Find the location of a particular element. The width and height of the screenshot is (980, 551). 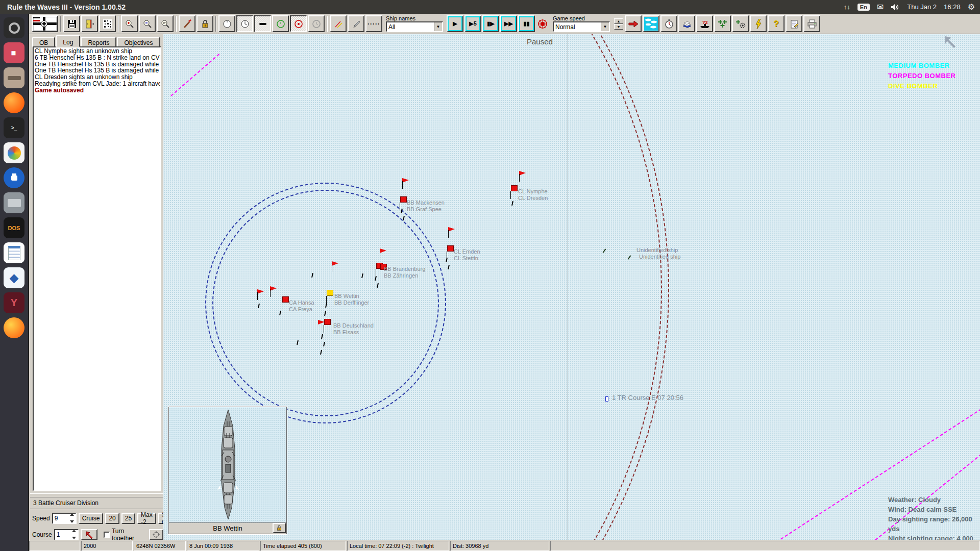

green-ring-icon is located at coordinates (281, 24).